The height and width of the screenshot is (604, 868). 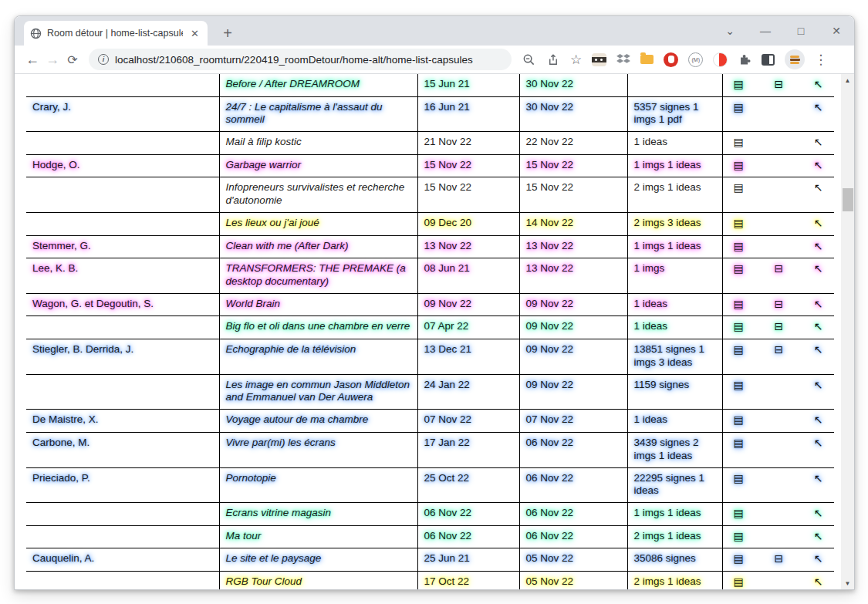 What do you see at coordinates (274, 558) in the screenshot?
I see `title-cell-text: Le site et le paysage` at bounding box center [274, 558].